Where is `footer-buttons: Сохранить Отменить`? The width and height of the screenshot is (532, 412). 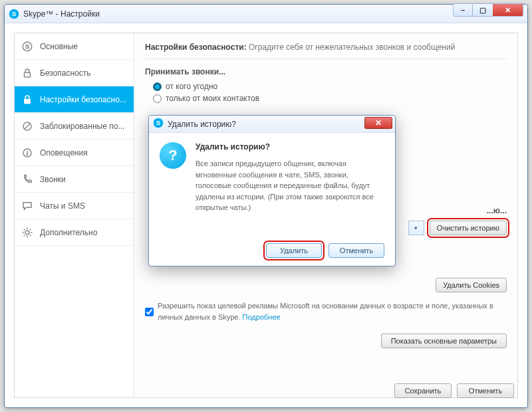 footer-buttons: Сохранить Отменить is located at coordinates (454, 391).